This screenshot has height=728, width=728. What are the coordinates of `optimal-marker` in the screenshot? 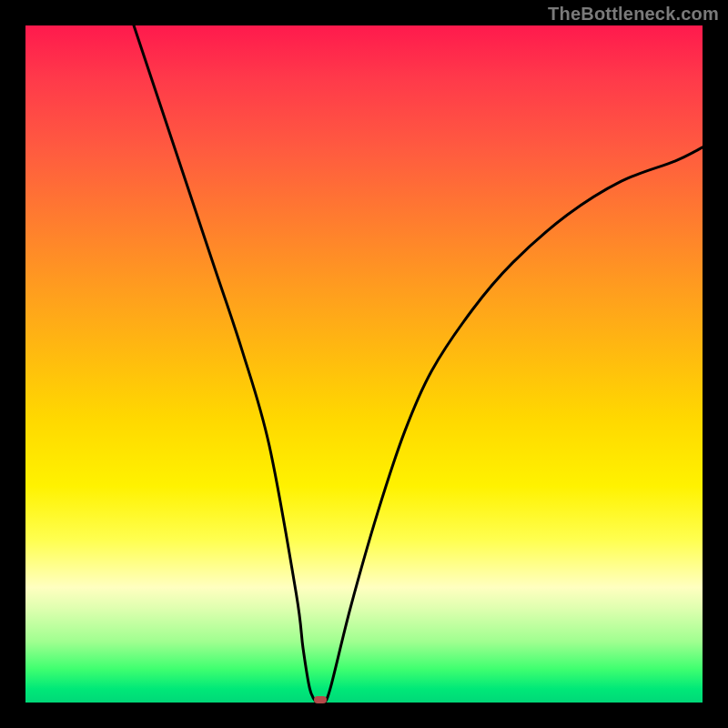 It's located at (320, 700).